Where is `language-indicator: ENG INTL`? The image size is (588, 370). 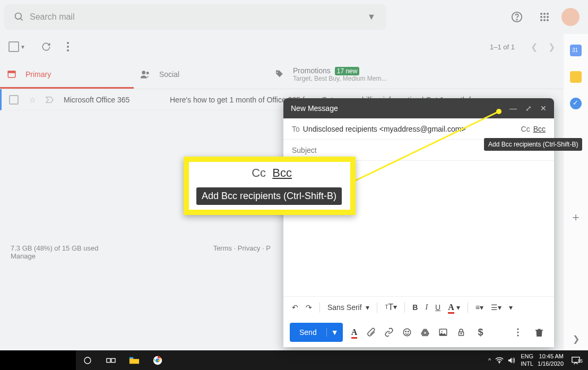
language-indicator: ENG INTL is located at coordinates (527, 360).